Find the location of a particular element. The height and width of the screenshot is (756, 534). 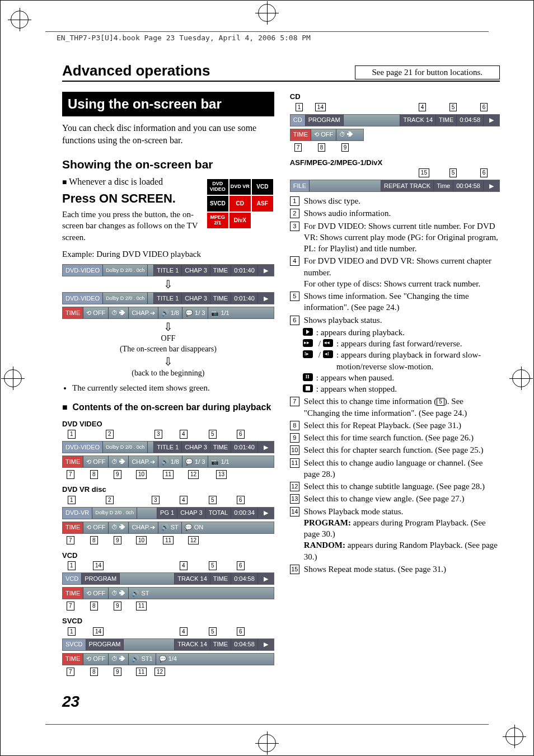

onscreen-bar: SVCD PROGRAM TRACK 14 TIME 0:04:58 ▶ is located at coordinates (168, 645).